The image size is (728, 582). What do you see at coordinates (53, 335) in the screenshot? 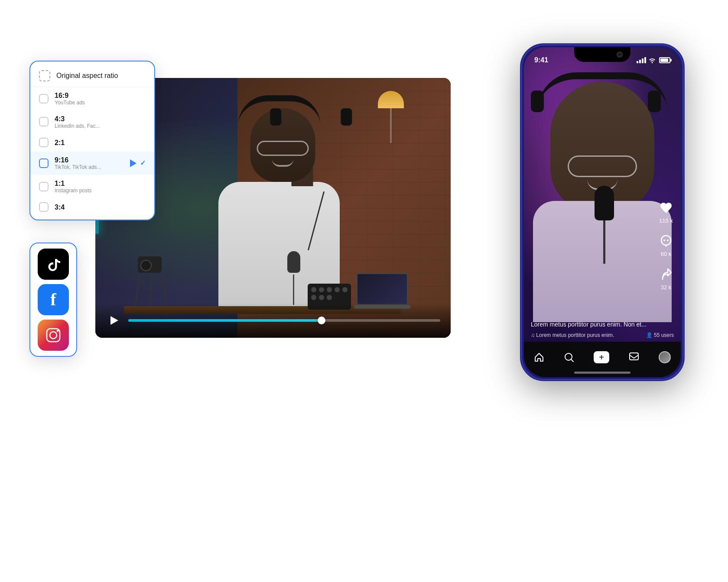
I see `instagram-icon-wrapper` at bounding box center [53, 335].